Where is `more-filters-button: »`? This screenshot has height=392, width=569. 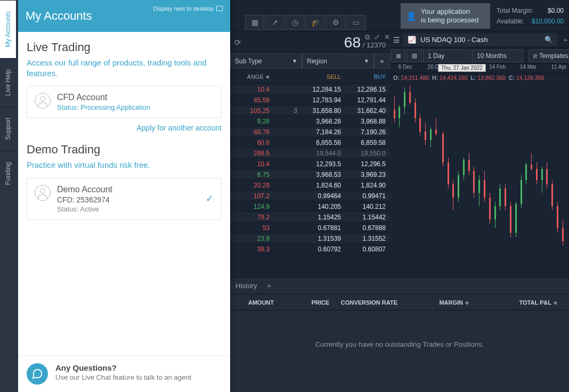 more-filters-button: » is located at coordinates (382, 61).